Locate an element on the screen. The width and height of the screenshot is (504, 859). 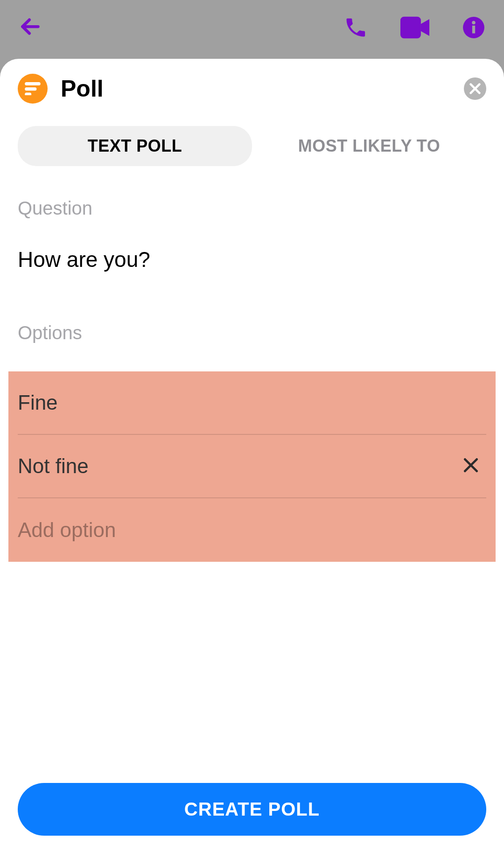
add-option-input is located at coordinates (252, 530).